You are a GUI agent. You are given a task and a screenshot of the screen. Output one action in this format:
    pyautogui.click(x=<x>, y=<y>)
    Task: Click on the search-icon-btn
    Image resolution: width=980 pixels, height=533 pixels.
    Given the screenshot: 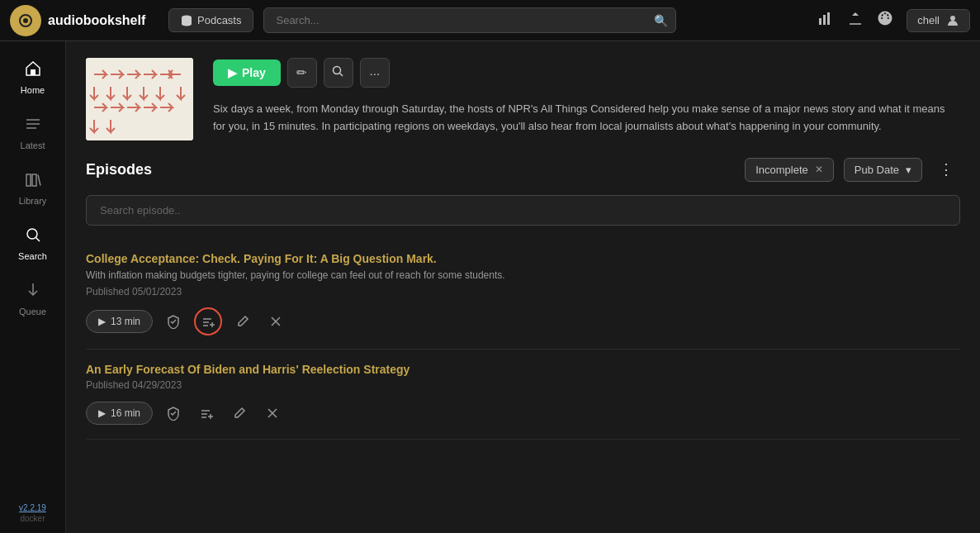 What is the action you would take?
    pyautogui.click(x=339, y=73)
    